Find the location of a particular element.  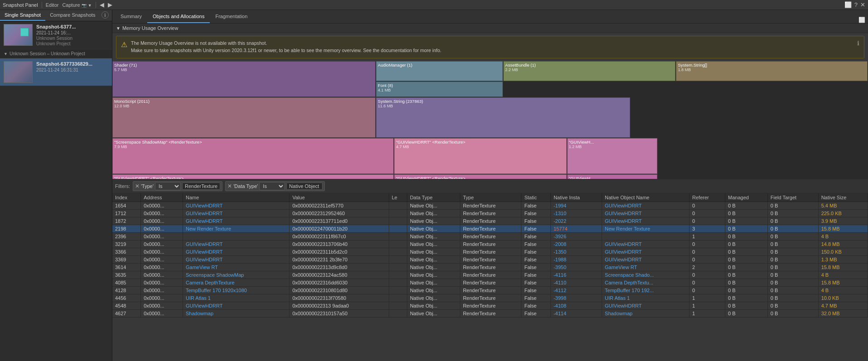

col-nname: Native Object Name is located at coordinates (646, 197).